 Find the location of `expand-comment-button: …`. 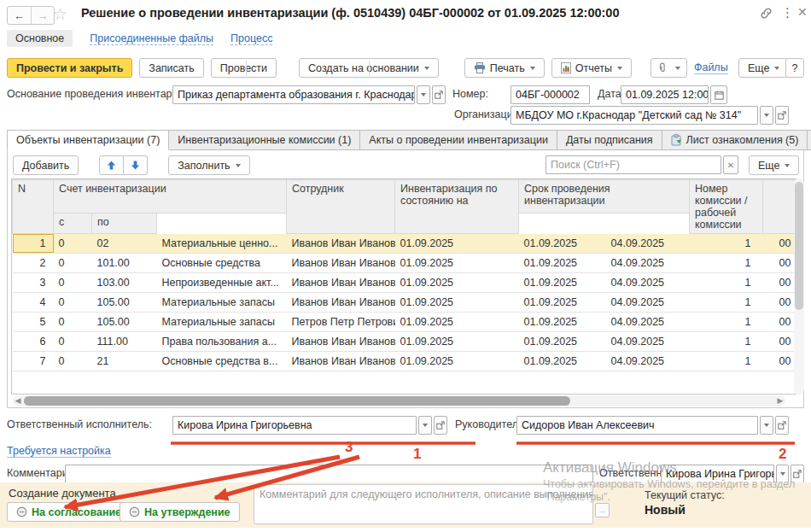

expand-comment-button: … is located at coordinates (603, 511).